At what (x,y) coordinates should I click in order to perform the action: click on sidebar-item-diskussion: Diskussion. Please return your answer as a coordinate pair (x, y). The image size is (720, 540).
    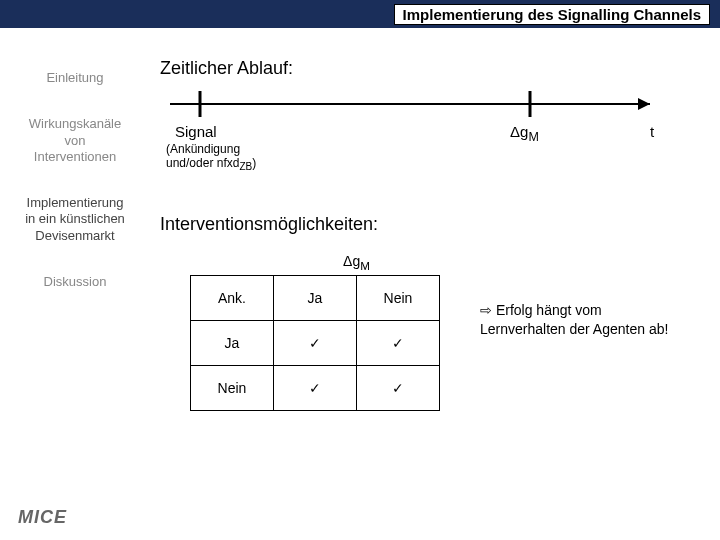
    Looking at the image, I should click on (75, 282).